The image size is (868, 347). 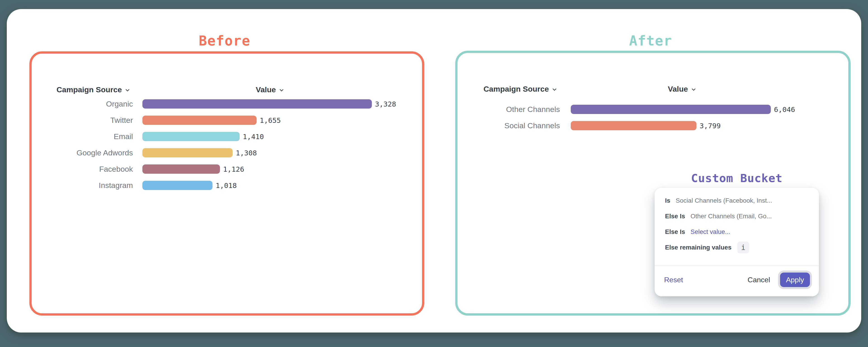 What do you see at coordinates (270, 90) in the screenshot?
I see `before-value-column-header: Value` at bounding box center [270, 90].